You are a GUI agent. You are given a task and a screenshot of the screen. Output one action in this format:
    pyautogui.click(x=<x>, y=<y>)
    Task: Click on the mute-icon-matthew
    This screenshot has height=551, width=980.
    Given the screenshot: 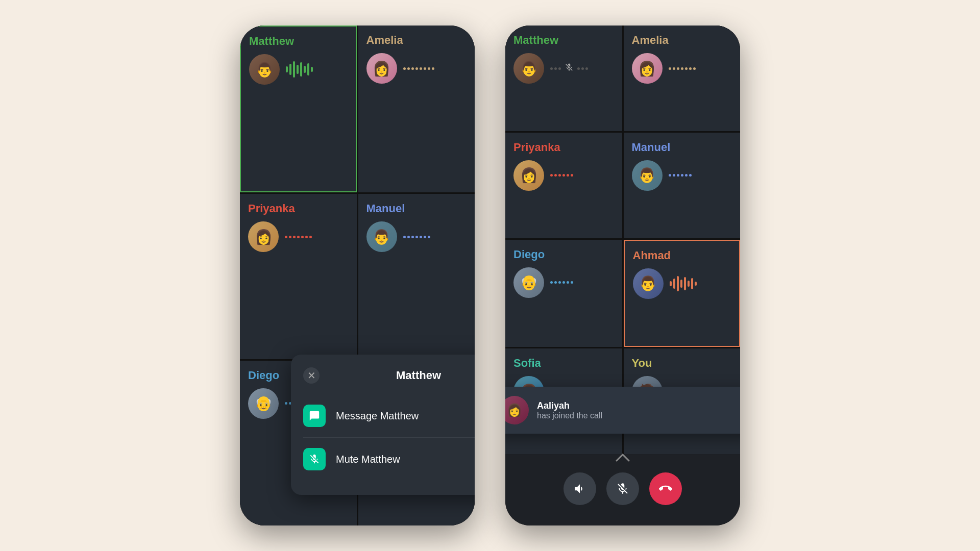 What is the action you would take?
    pyautogui.click(x=569, y=68)
    